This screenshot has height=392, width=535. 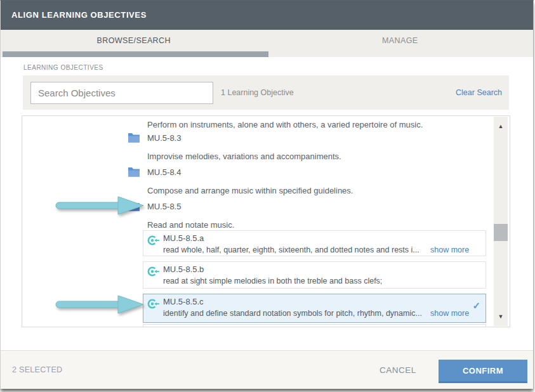 What do you see at coordinates (398, 370) in the screenshot?
I see `cancel-button: CANCEL` at bounding box center [398, 370].